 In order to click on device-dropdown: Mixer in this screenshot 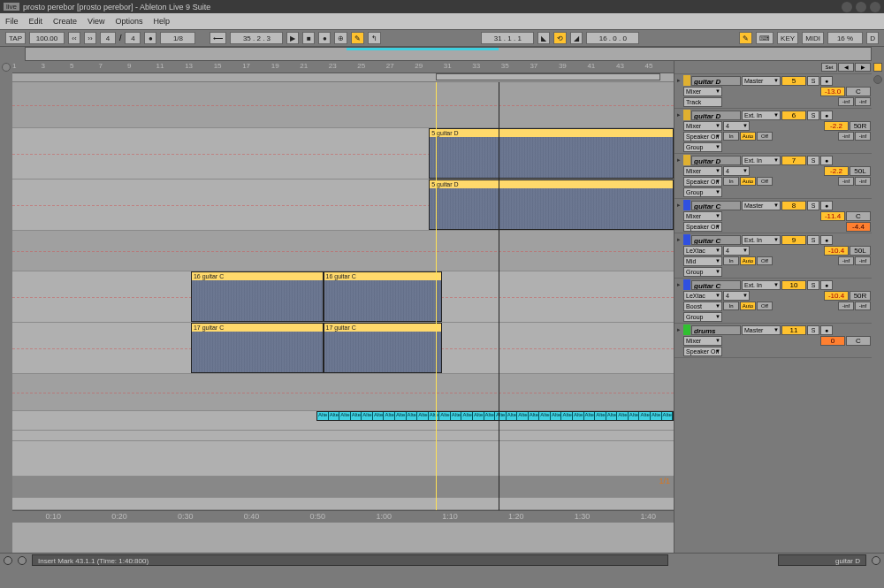, I will do `click(703, 341)`.